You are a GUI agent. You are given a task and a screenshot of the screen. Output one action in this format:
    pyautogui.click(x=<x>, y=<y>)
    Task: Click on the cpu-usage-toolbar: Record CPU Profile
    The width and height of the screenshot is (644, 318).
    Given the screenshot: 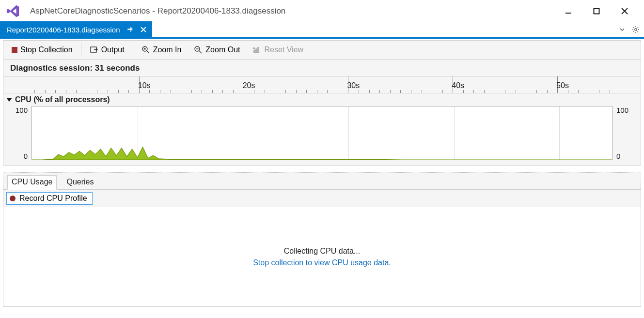 What is the action you would take?
    pyautogui.click(x=322, y=198)
    